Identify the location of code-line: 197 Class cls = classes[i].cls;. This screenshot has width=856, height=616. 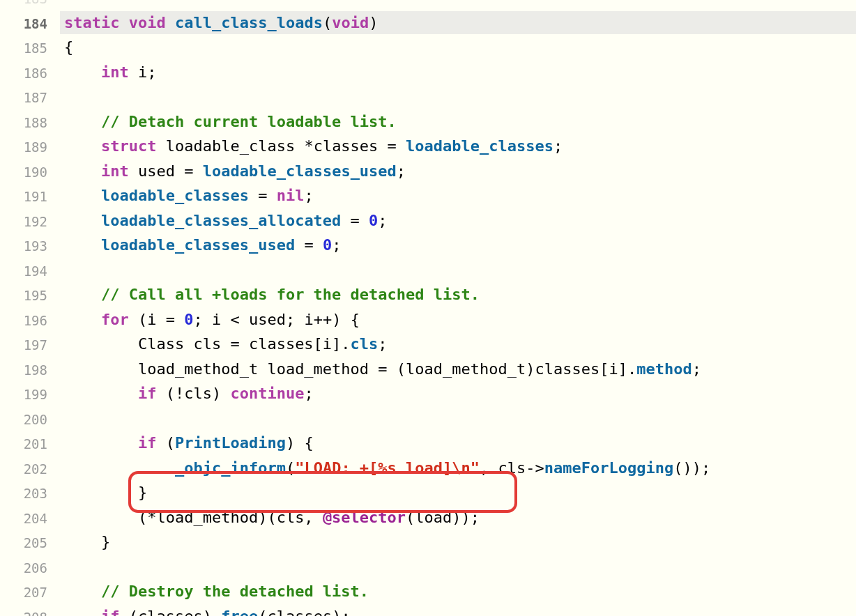
(428, 345).